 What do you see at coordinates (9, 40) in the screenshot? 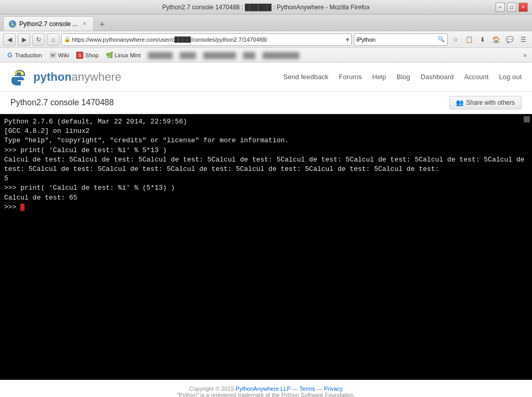
I see `back-button: ◀` at bounding box center [9, 40].